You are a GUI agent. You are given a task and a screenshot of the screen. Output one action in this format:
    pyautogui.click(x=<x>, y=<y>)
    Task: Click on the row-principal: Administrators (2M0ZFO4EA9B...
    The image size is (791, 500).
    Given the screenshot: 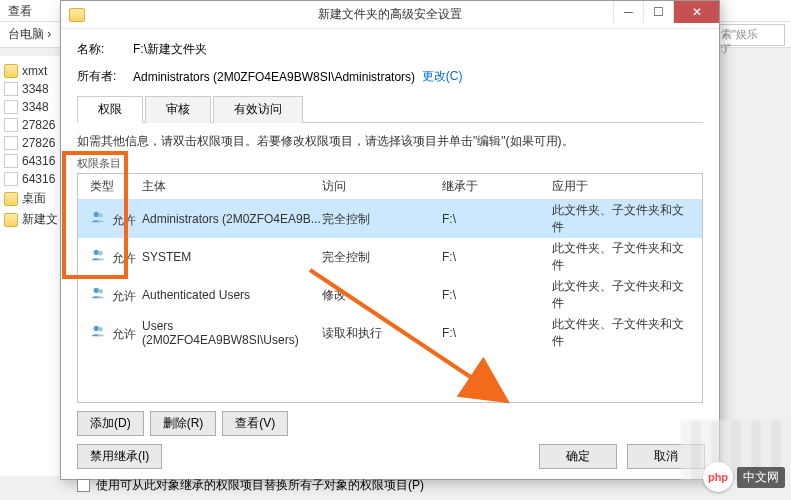 What is the action you would take?
    pyautogui.click(x=232, y=219)
    